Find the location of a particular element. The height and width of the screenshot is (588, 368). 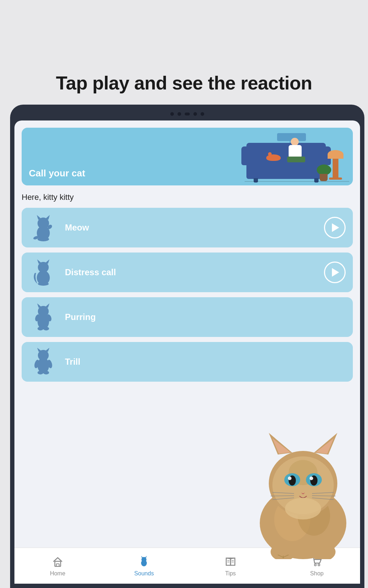

couch-leg-right is located at coordinates (316, 180).